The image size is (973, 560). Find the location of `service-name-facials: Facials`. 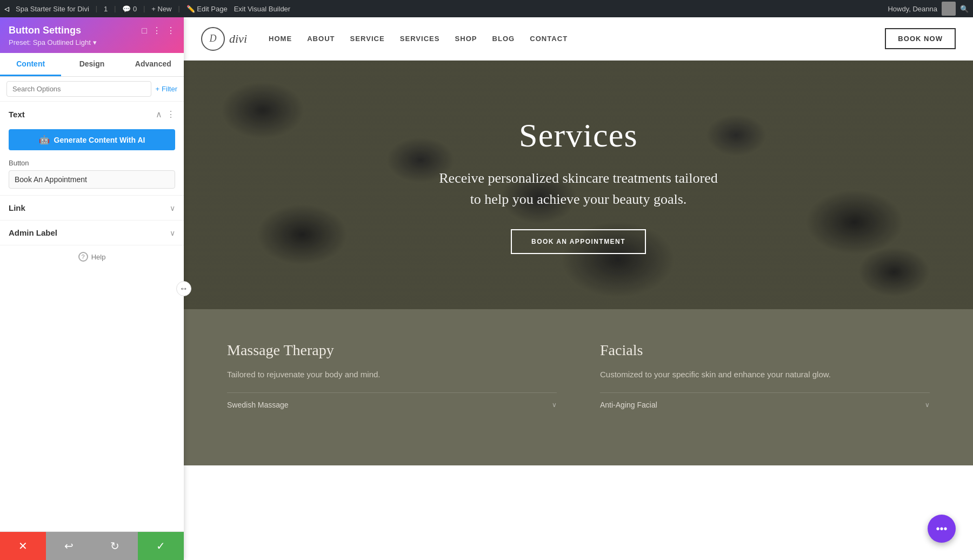

service-name-facials: Facials is located at coordinates (765, 350).